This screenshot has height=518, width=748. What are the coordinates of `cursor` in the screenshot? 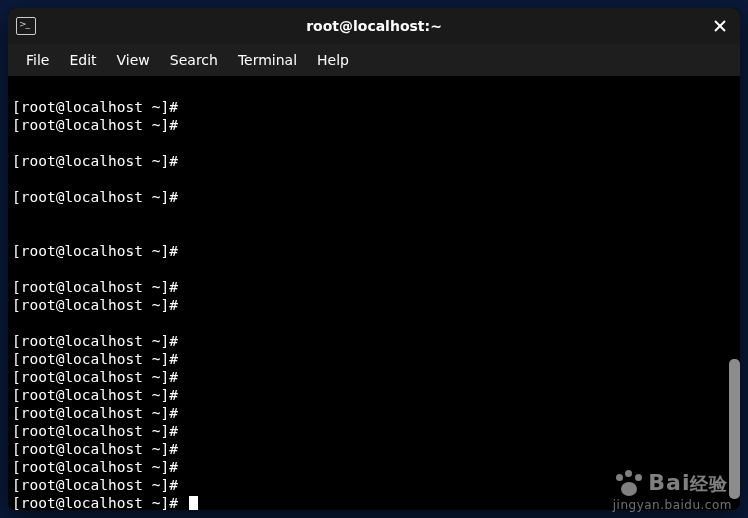 It's located at (194, 503).